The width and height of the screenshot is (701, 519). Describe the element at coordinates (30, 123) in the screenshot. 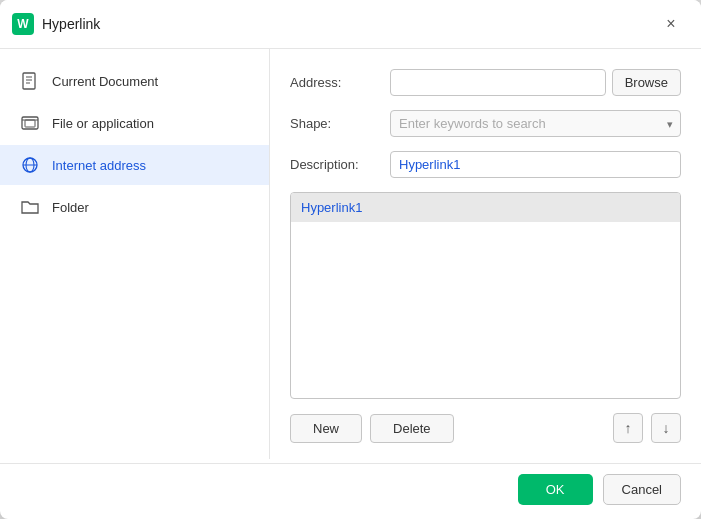

I see `file-application-icon` at that location.